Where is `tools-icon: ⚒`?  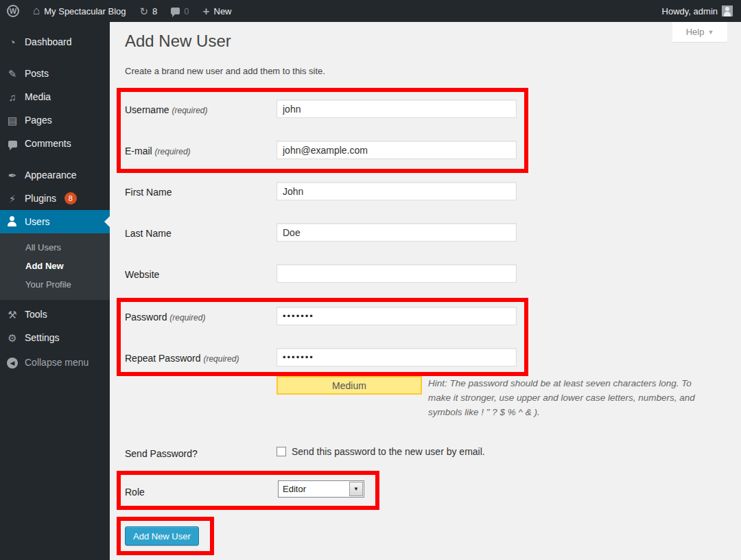 tools-icon: ⚒ is located at coordinates (12, 314).